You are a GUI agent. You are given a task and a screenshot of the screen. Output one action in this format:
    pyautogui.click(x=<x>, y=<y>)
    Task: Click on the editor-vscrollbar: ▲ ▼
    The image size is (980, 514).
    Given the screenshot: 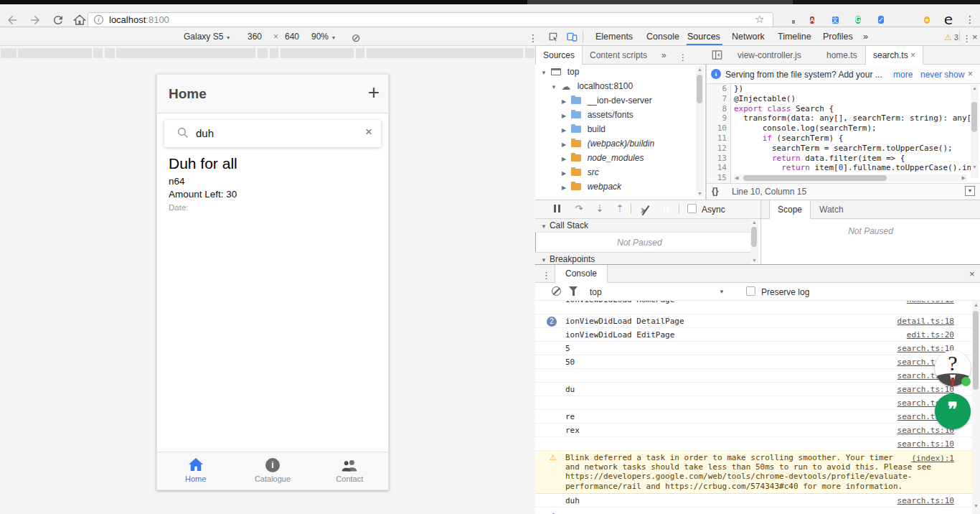 What is the action you would take?
    pyautogui.click(x=974, y=131)
    